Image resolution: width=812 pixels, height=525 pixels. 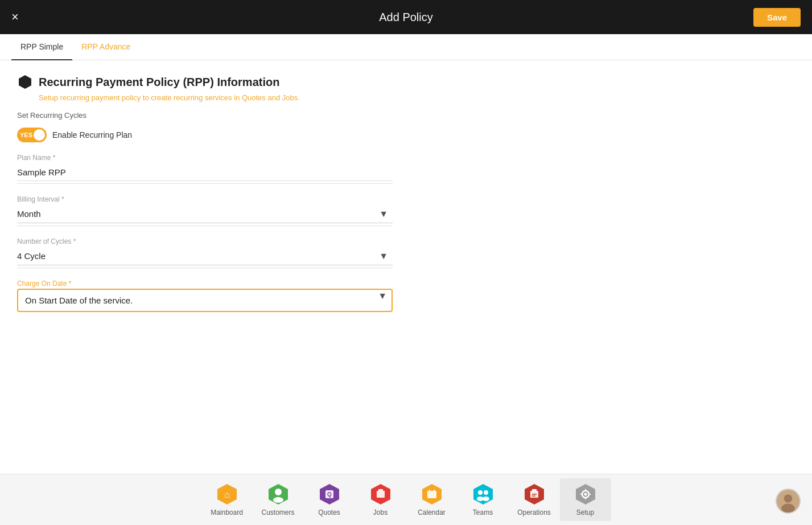 I want to click on setup-label: Setup, so click(x=585, y=512).